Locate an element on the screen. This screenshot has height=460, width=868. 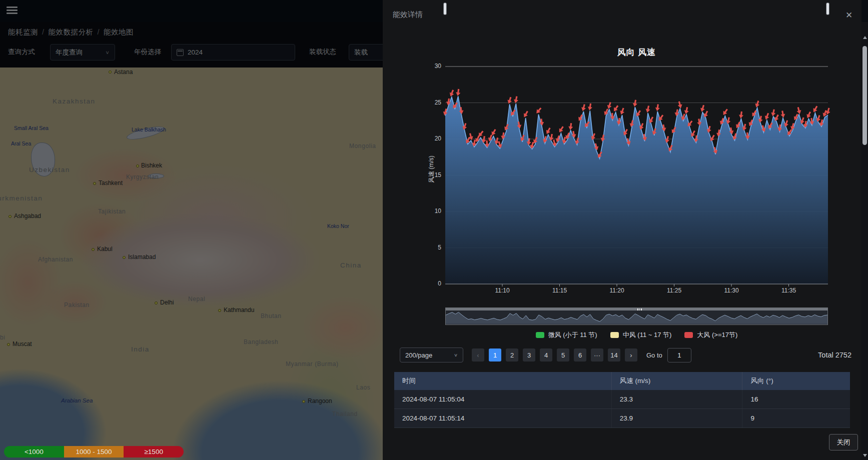
total-count: Total 2752 is located at coordinates (834, 355).